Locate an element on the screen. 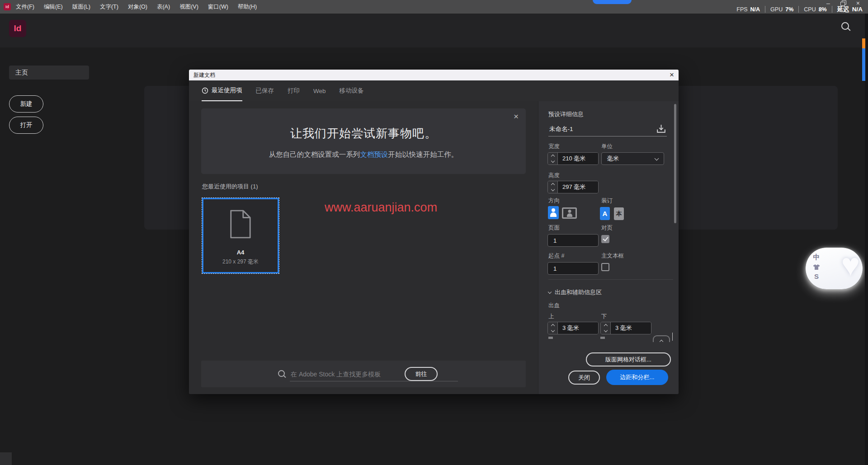 This screenshot has height=465, width=868. binding-left-to-right-button: A is located at coordinates (605, 213).